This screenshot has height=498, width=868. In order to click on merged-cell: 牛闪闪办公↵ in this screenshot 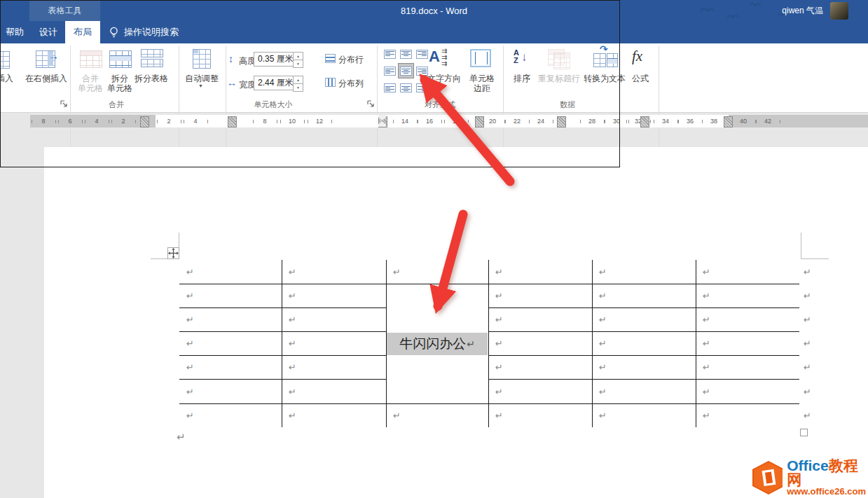, I will do `click(437, 343)`.